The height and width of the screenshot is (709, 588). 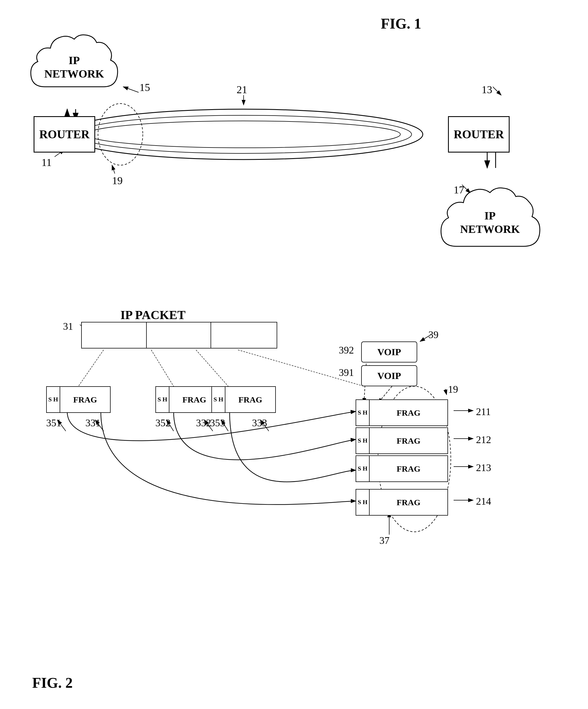 What do you see at coordinates (85, 400) in the screenshot?
I see `frag-box-1: FRAG` at bounding box center [85, 400].